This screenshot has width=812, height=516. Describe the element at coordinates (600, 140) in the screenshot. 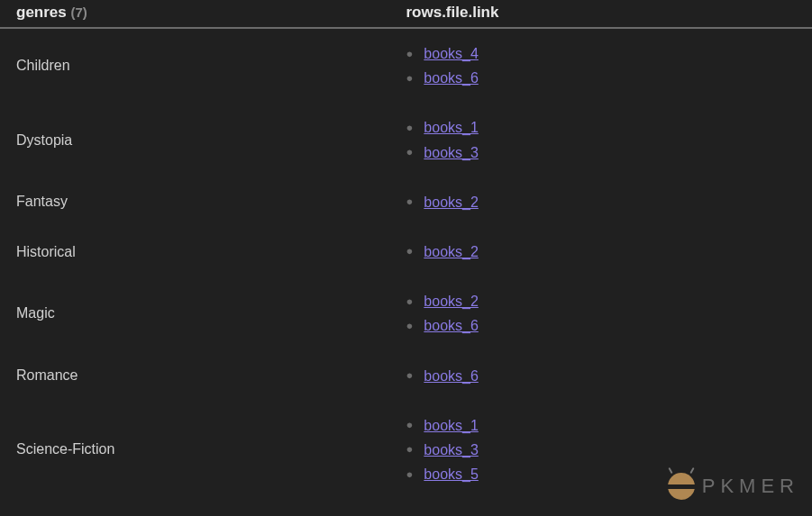

I see `link-list: ●books_1●books_3` at that location.